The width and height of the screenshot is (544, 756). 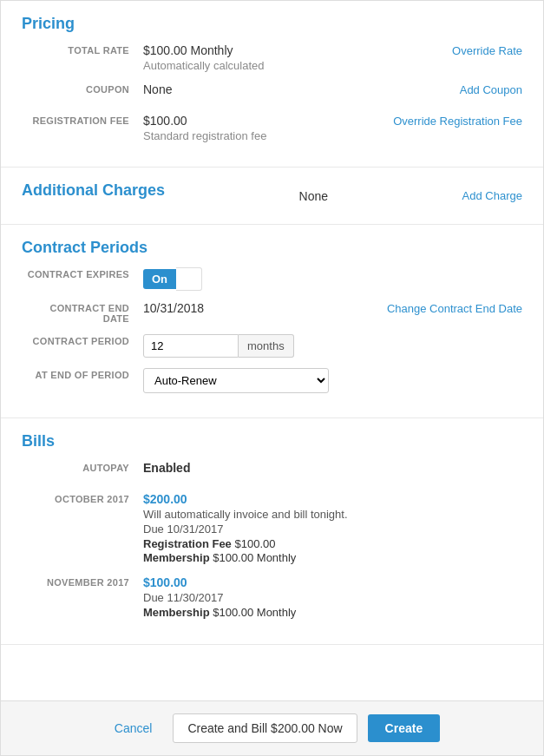 What do you see at coordinates (82, 120) in the screenshot?
I see `registration-fee-label: REGISTRATION FEE` at bounding box center [82, 120].